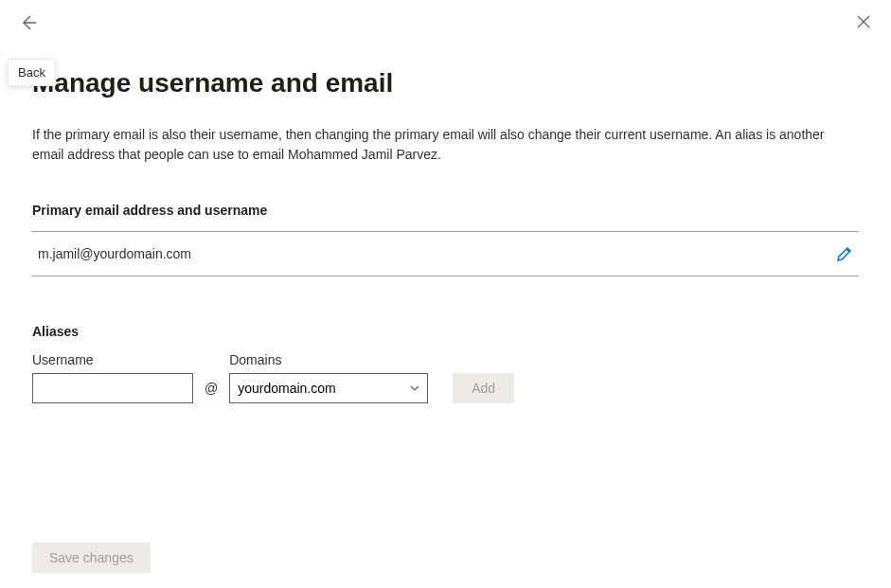  Describe the element at coordinates (445, 378) in the screenshot. I see `alias-add-row: Username @ Domains yourdomain.com Add` at that location.